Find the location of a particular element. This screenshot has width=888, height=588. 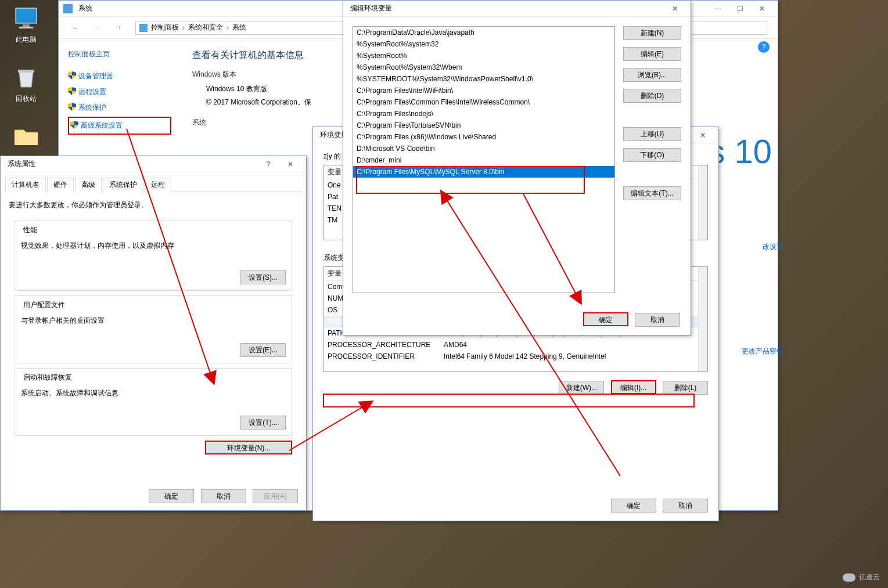

list-item: C:\Program Files\Intel\WiFi\bin\ is located at coordinates (484, 91).